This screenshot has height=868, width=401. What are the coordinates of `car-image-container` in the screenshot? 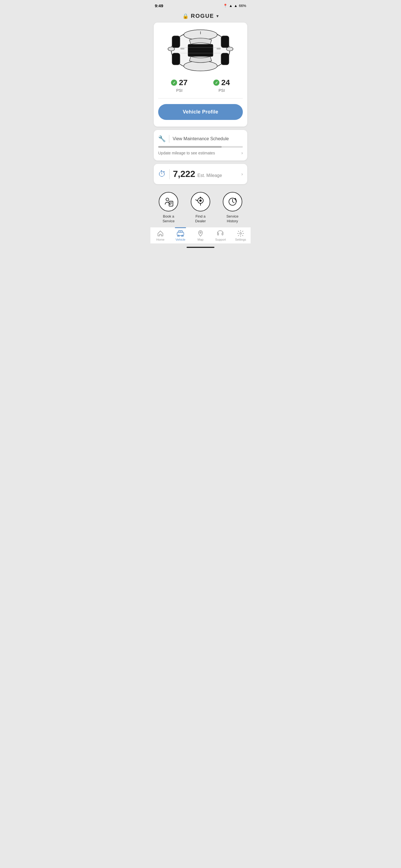 It's located at (200, 50).